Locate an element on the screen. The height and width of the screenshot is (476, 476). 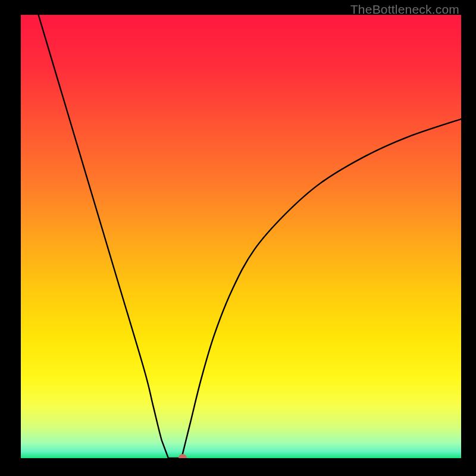
optimal-point-marker is located at coordinates (183, 456).